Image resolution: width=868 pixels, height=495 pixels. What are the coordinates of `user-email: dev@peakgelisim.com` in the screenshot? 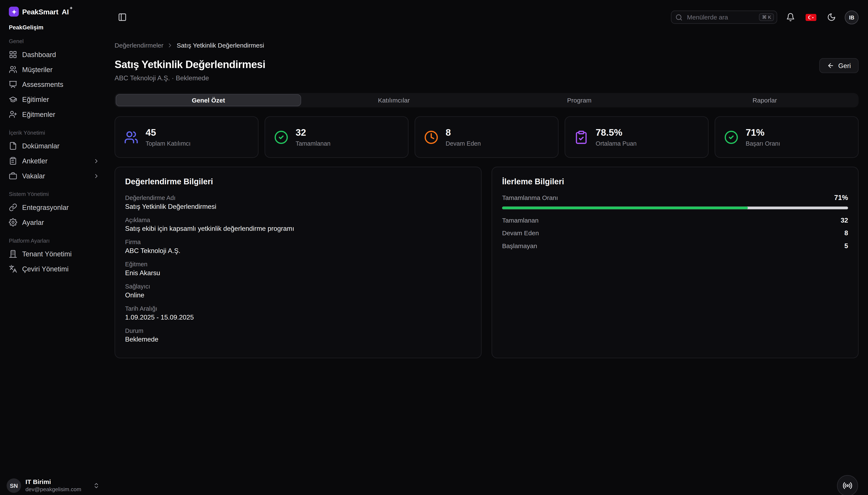 It's located at (53, 490).